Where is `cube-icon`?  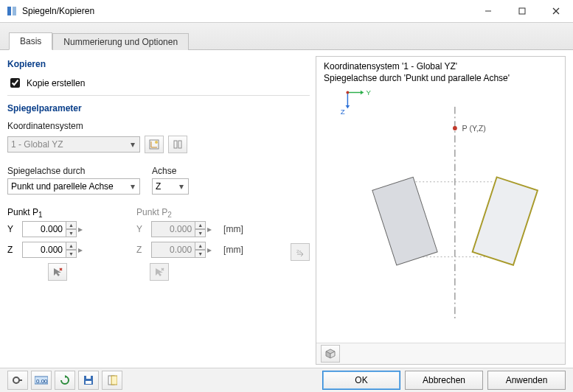 cube-icon is located at coordinates (330, 354).